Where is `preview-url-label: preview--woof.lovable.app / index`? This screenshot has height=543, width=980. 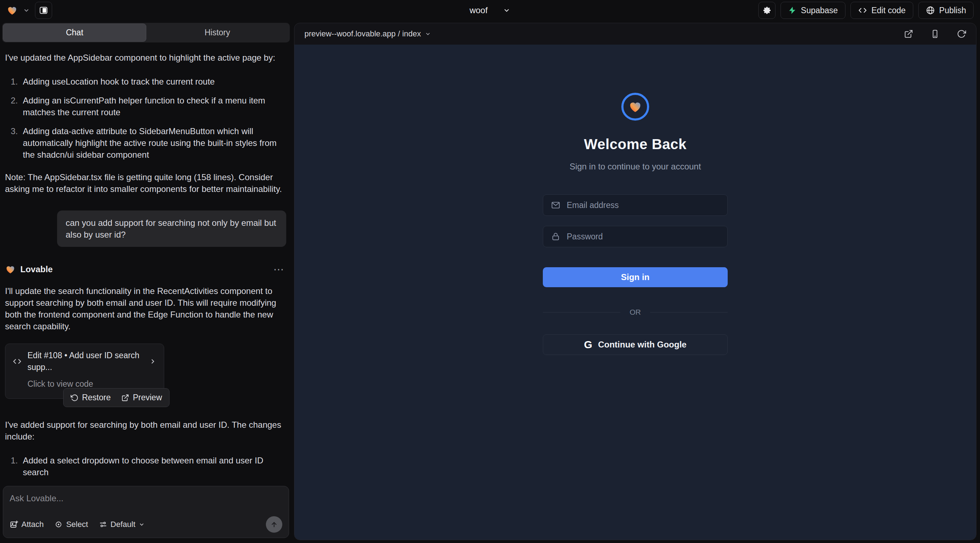
preview-url-label: preview--woof.lovable.app / index is located at coordinates (363, 34).